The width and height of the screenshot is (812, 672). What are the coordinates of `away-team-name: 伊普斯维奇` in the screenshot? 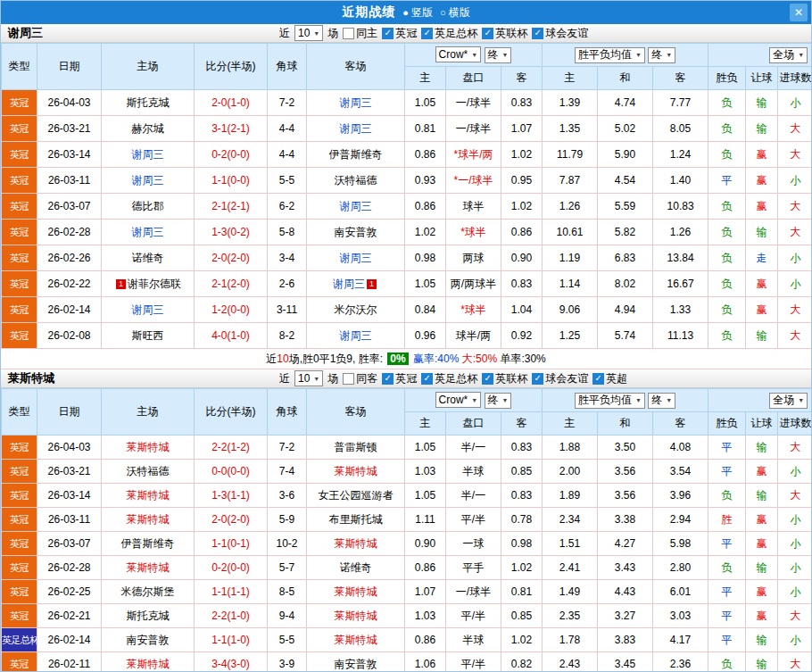 It's located at (356, 154).